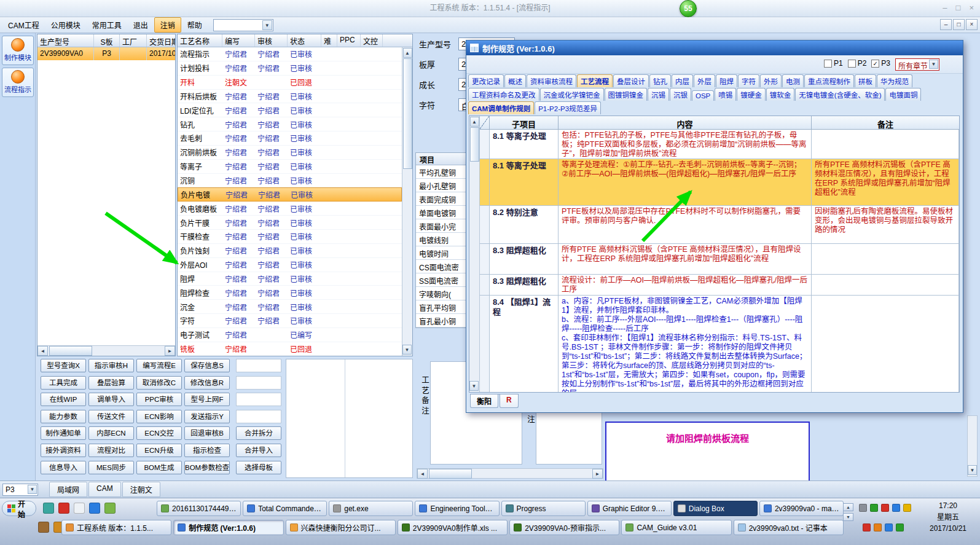 This screenshot has height=545, width=980. What do you see at coordinates (972, 470) in the screenshot?
I see `scroll-down-icon: ▼` at bounding box center [972, 470].